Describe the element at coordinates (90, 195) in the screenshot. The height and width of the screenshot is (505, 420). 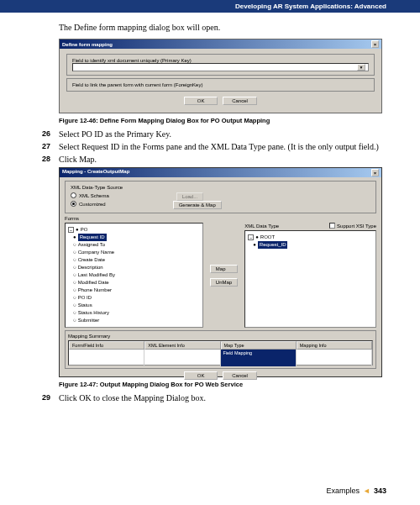
I see `radio-xml-schema: XML Schema` at that location.